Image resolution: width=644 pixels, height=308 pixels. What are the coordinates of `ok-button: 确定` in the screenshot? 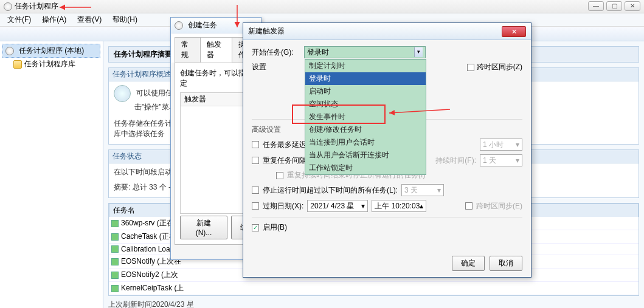 It's located at (468, 264).